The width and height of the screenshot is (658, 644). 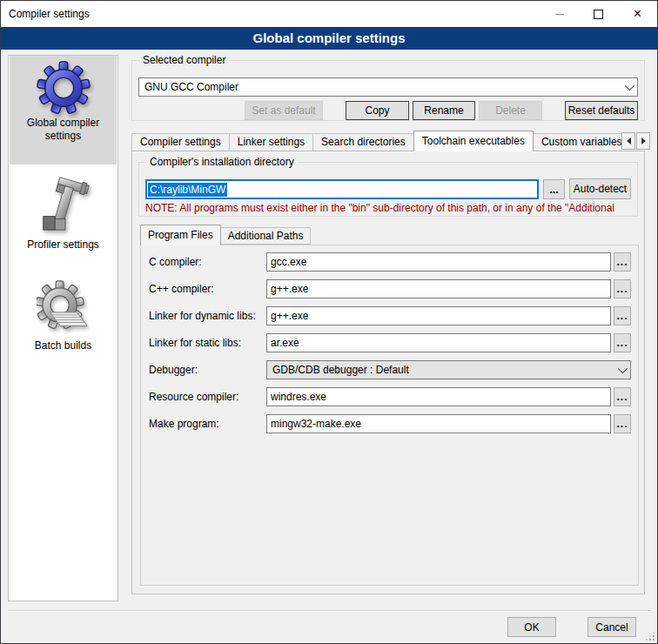 I want to click on cpp-compiler-input, so click(x=439, y=289).